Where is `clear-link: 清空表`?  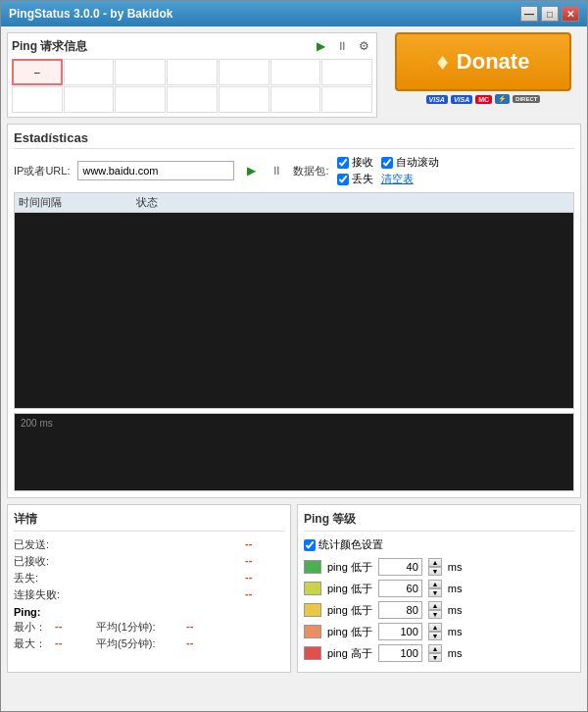
clear-link: 清空表 is located at coordinates (398, 178).